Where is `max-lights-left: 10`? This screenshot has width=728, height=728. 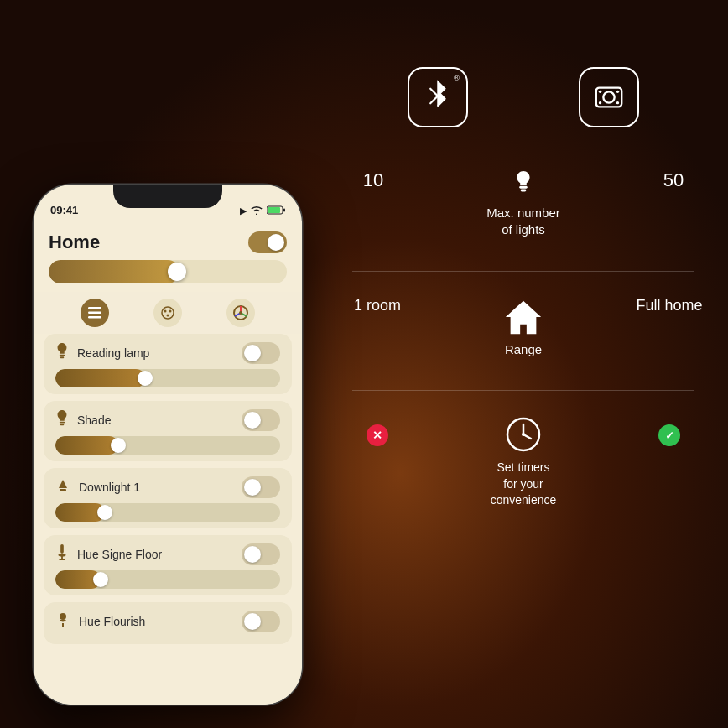 max-lights-left: 10 is located at coordinates (373, 180).